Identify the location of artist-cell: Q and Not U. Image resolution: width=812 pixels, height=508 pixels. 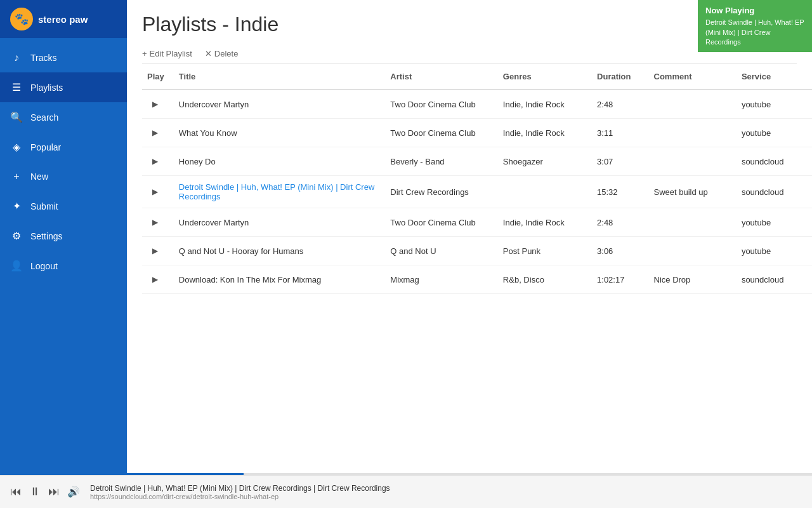
(442, 251).